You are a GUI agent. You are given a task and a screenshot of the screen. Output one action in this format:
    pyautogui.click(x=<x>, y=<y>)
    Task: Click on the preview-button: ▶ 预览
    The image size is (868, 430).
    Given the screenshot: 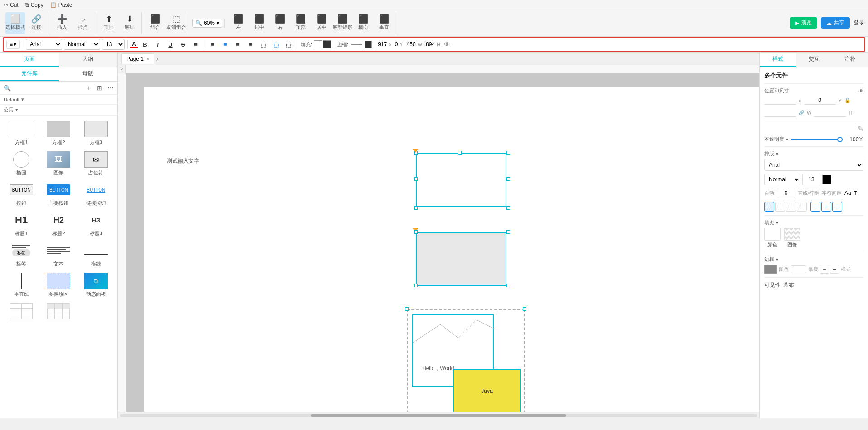 What is the action you would take?
    pyautogui.click(x=804, y=23)
    